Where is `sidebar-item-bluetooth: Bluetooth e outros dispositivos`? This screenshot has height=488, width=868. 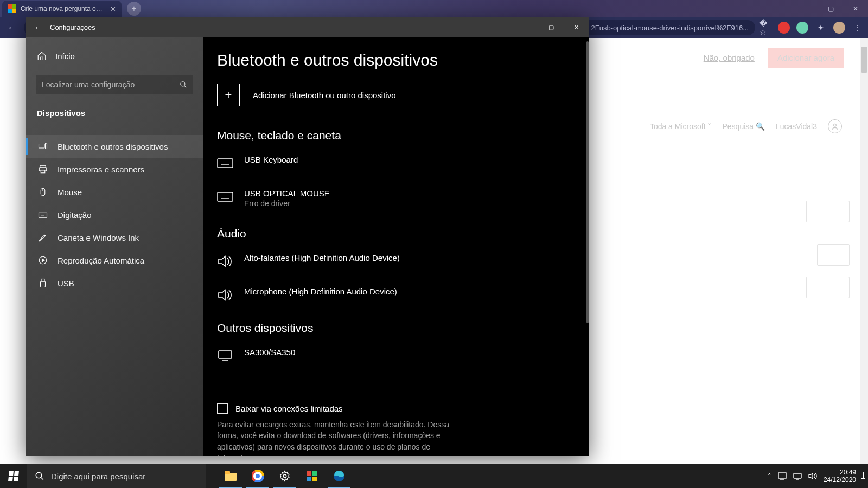 sidebar-item-bluetooth: Bluetooth e outros dispositivos is located at coordinates (114, 146).